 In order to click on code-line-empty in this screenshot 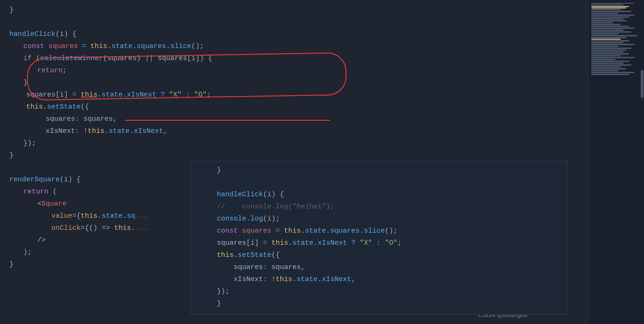, I will do `click(294, 23)`.